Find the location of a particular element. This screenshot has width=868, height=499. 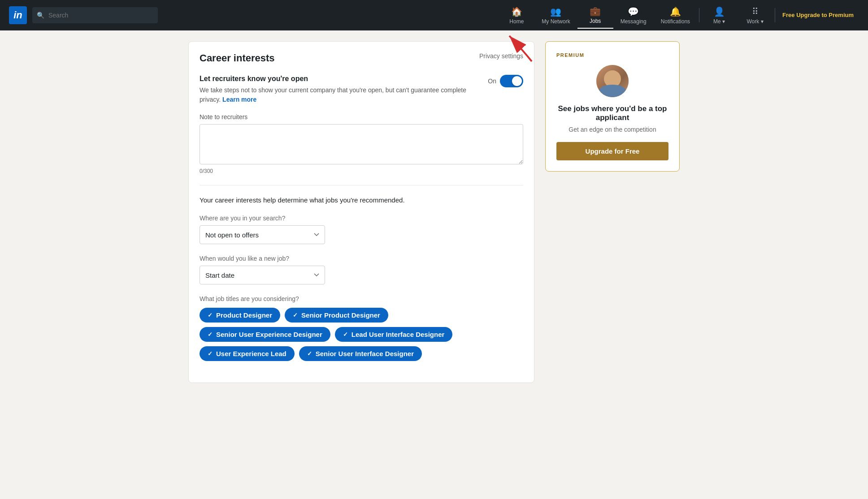

nav-notifications: 🔔 Notifications is located at coordinates (675, 15).